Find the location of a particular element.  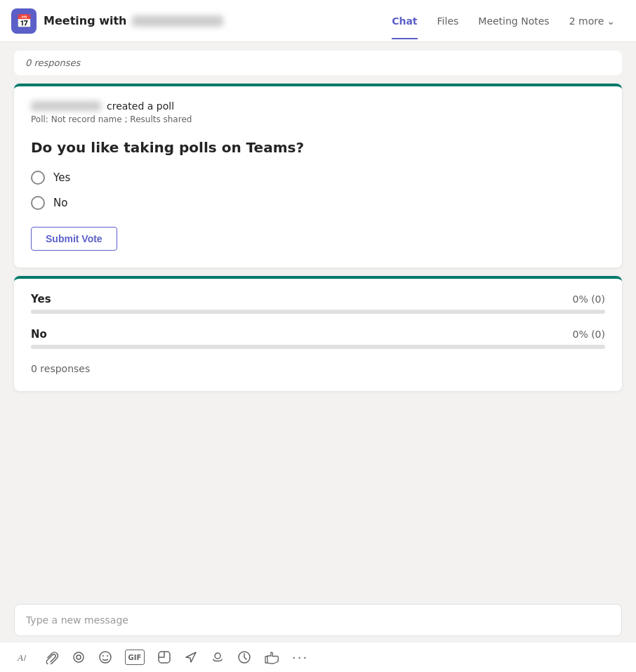

tab-more: 2 more ⌄ is located at coordinates (592, 21).